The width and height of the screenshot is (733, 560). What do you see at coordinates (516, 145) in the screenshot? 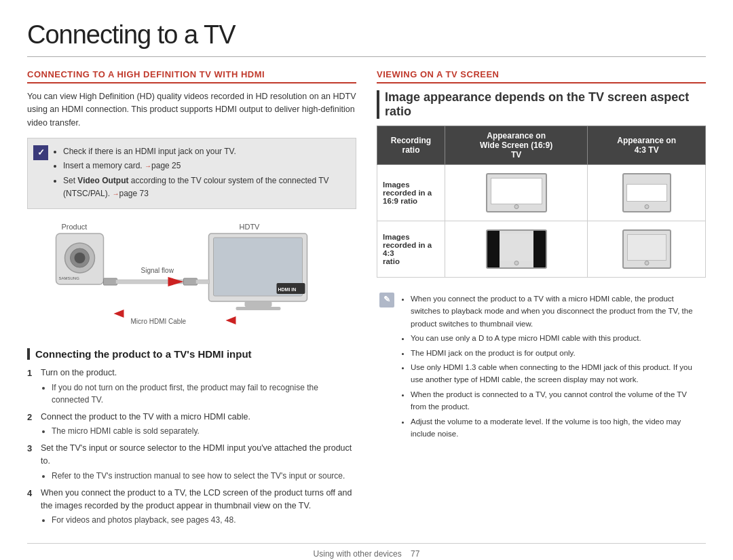
I see `col2-header: Appearance onWide Screen (16:9)TV` at bounding box center [516, 145].